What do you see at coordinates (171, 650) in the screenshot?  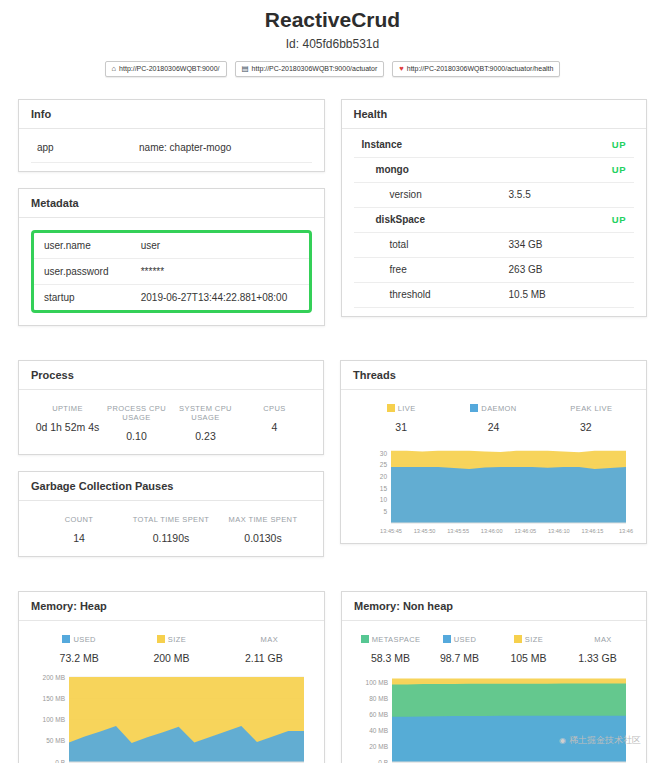 I see `legend-heap-size: SIZE 200 MB` at bounding box center [171, 650].